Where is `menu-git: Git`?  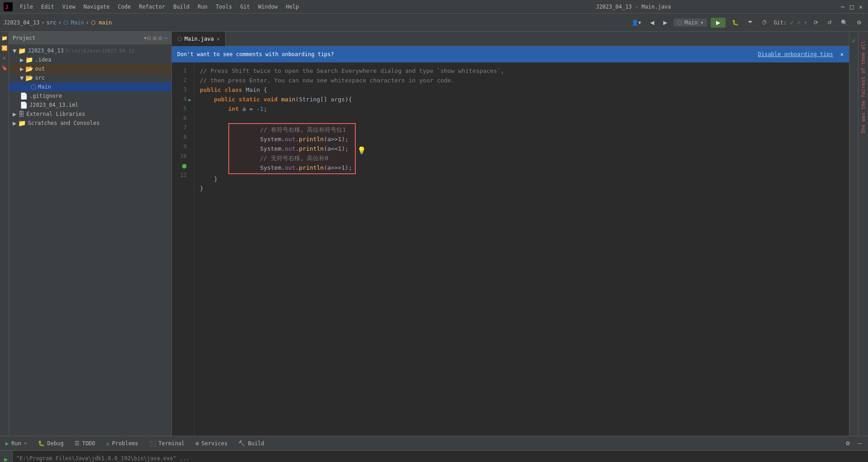 menu-git: Git is located at coordinates (245, 7).